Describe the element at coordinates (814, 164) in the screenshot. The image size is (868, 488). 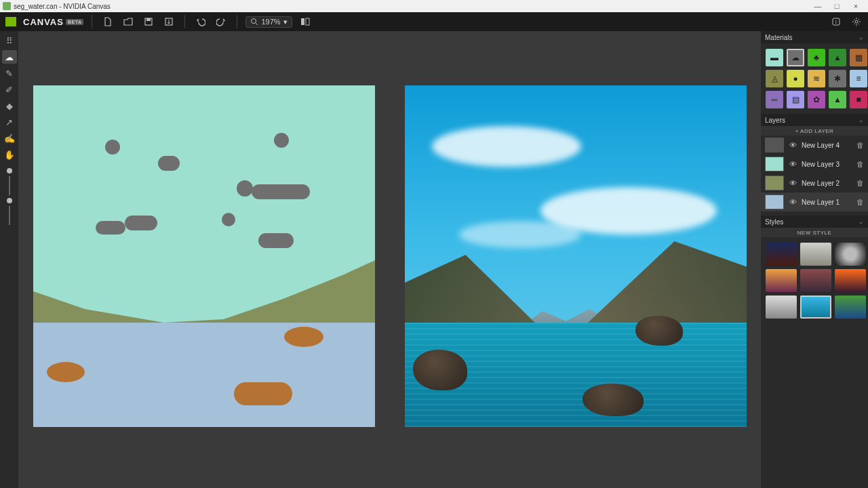
I see `layer-row: 👁New Layer 3🗑` at that location.